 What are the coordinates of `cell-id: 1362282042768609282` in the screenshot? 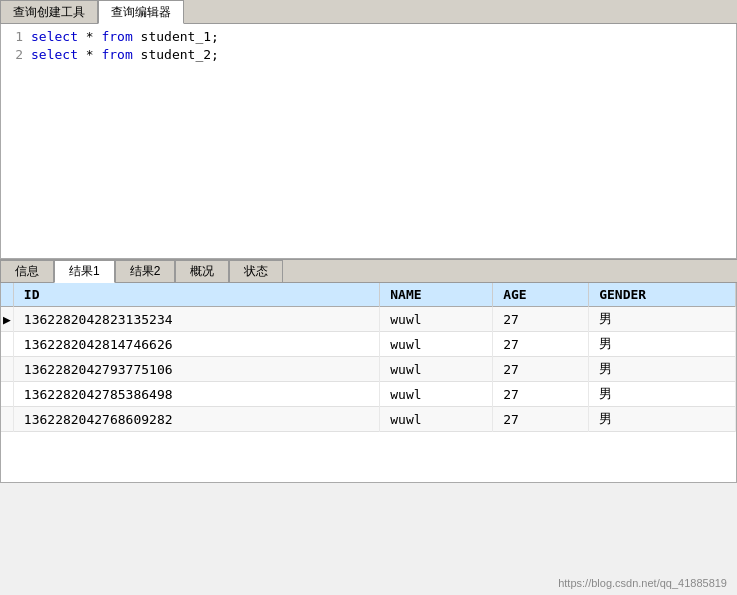 It's located at (196, 420).